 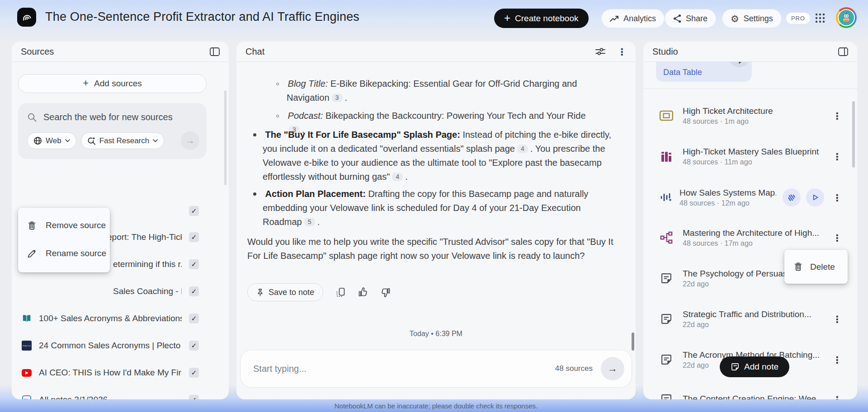 What do you see at coordinates (542, 18) in the screenshot?
I see `create-notebook-button: + Create notebook` at bounding box center [542, 18].